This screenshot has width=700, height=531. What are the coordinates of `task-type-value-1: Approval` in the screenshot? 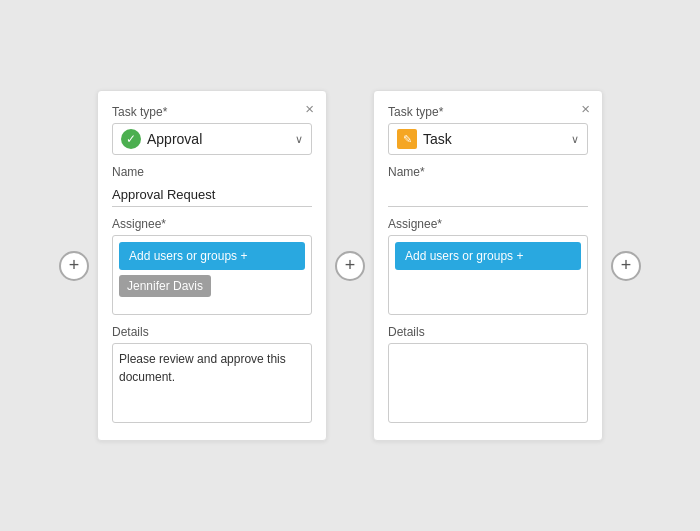 It's located at (218, 139).